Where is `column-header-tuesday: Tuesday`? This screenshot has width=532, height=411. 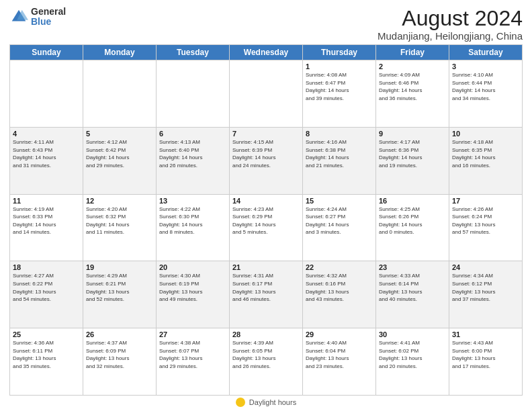
column-header-tuesday: Tuesday is located at coordinates (193, 52).